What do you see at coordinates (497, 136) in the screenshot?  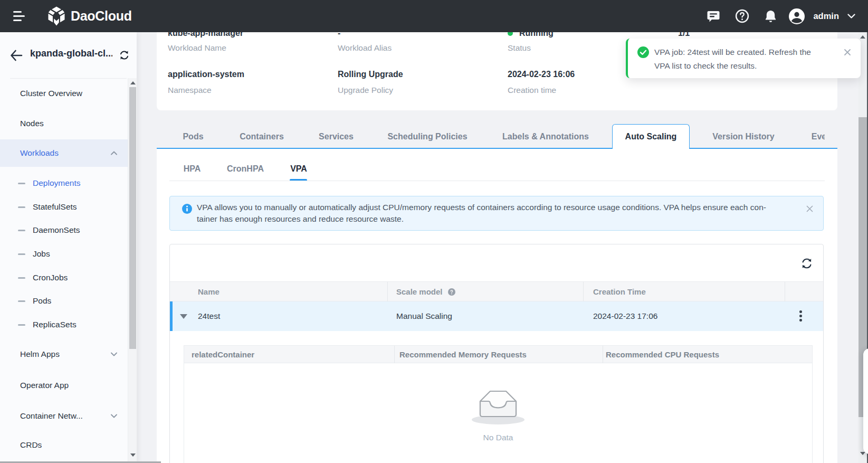 I see `workload-tabs: Pods Containers Services Scheduling Poli…` at bounding box center [497, 136].